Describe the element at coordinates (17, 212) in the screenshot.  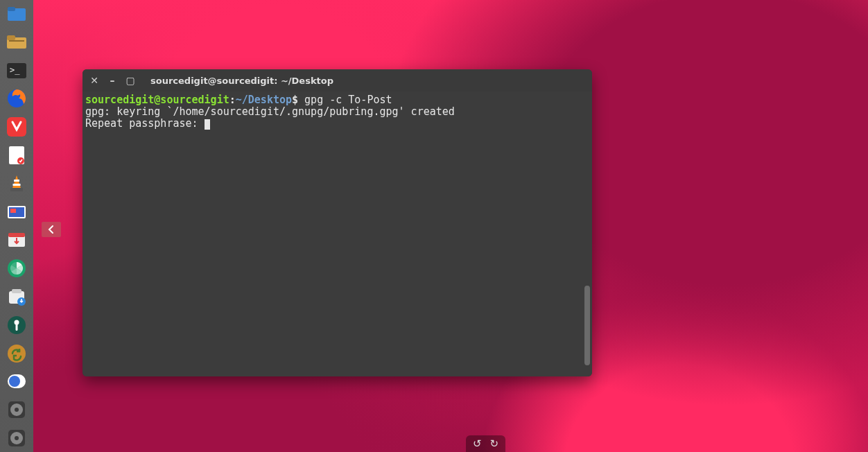
I see `screenshot-icon` at that location.